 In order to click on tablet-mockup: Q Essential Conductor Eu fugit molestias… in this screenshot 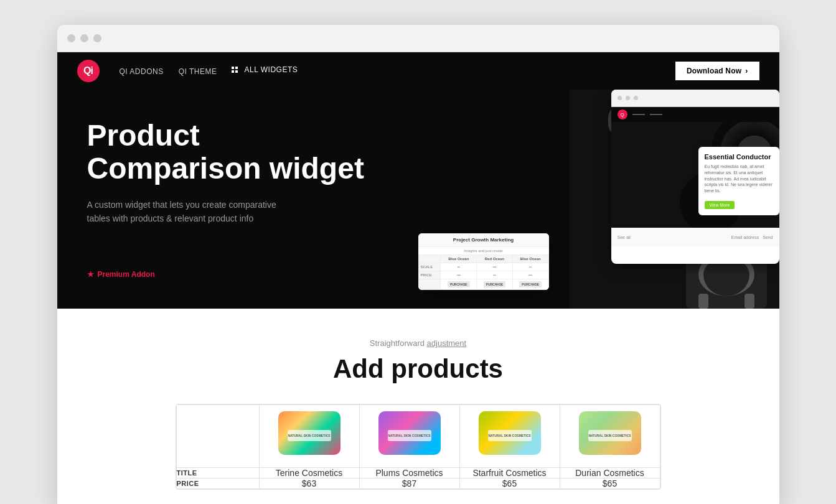, I will do `click(695, 177)`.